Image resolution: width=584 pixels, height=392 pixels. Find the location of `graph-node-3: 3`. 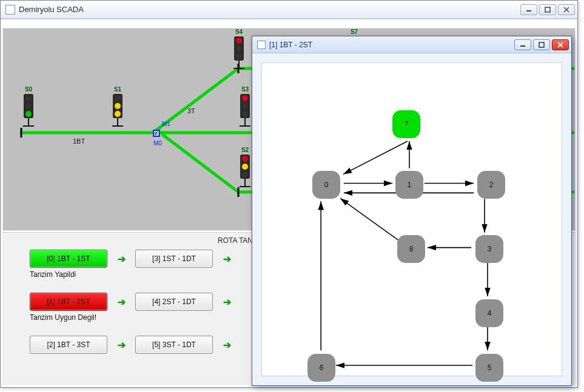

graph-node-3: 3 is located at coordinates (489, 249).